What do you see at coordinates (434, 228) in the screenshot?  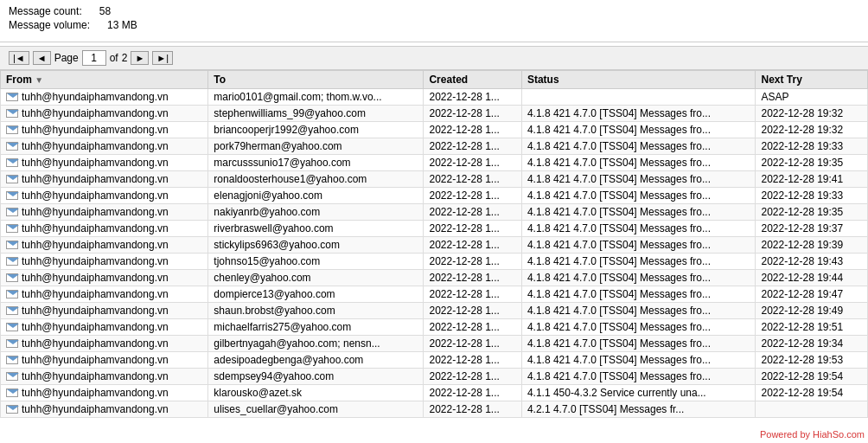 I see `table-row: tuhh@hyundaiphamvandong.vnriverbraswell@…` at bounding box center [434, 228].